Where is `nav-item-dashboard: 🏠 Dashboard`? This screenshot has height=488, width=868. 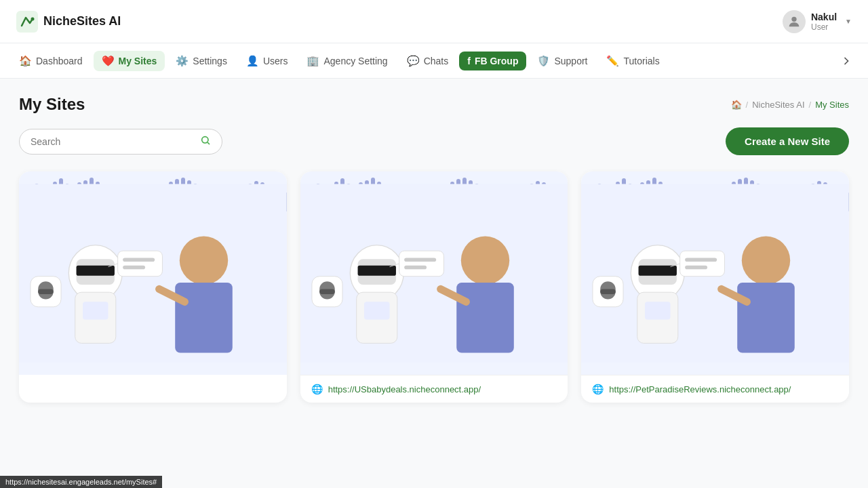 nav-item-dashboard: 🏠 Dashboard is located at coordinates (51, 61).